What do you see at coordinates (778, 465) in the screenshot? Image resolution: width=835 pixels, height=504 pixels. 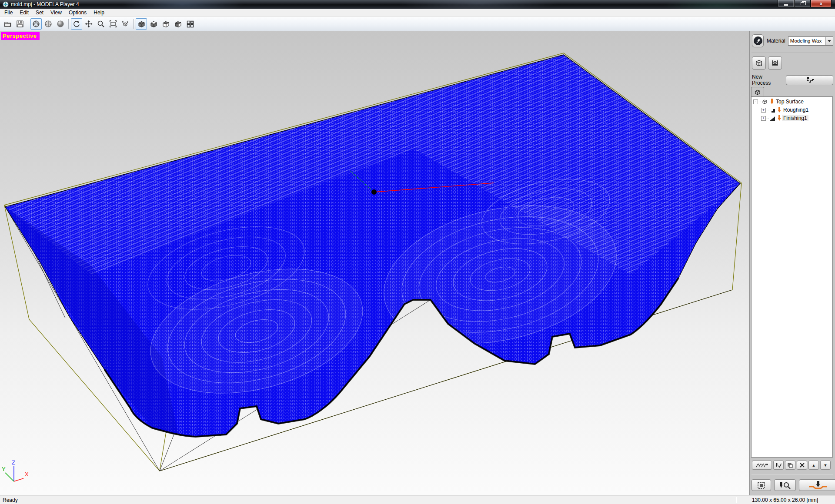 I see `process-enable-button` at bounding box center [778, 465].